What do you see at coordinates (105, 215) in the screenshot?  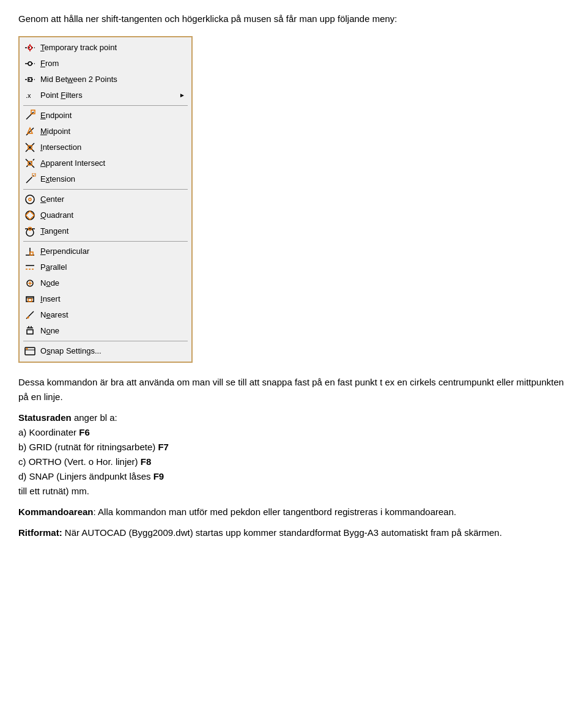 I see `menu-item-quadrant: Quadrant` at bounding box center [105, 215].